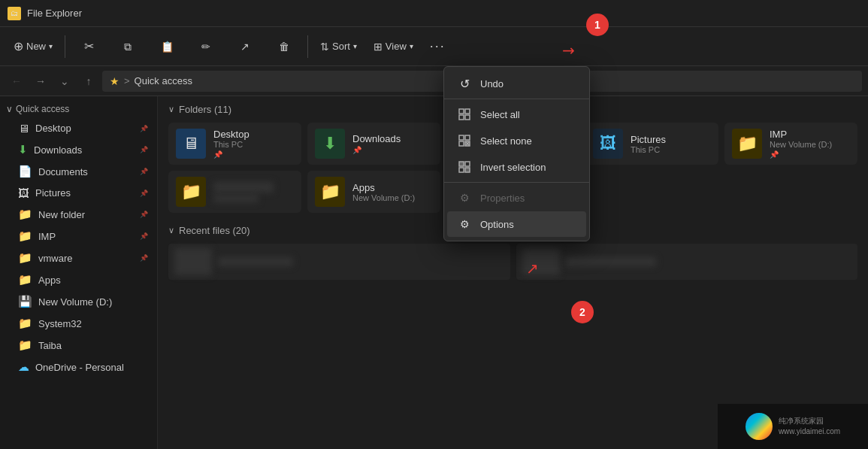  What do you see at coordinates (78, 258) in the screenshot?
I see `sidebar-item-vmware: 📁 vmware` at bounding box center [78, 258].